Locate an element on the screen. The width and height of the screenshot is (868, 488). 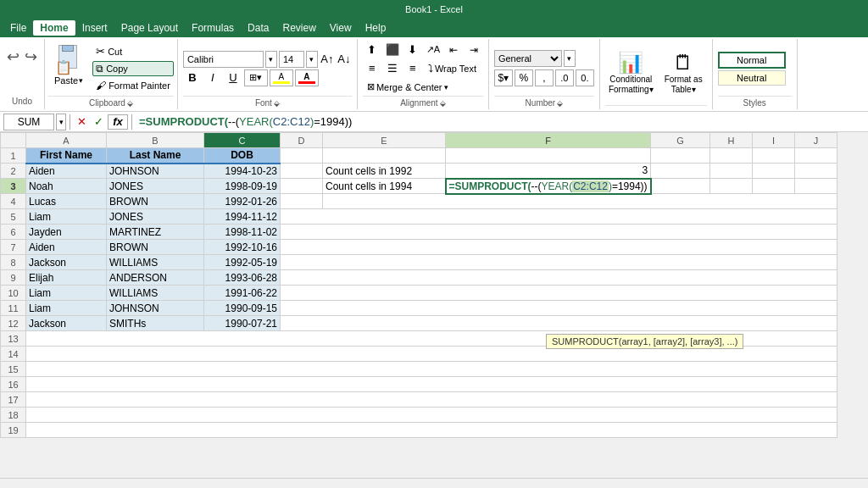
col-header-e: E is located at coordinates (385, 141).